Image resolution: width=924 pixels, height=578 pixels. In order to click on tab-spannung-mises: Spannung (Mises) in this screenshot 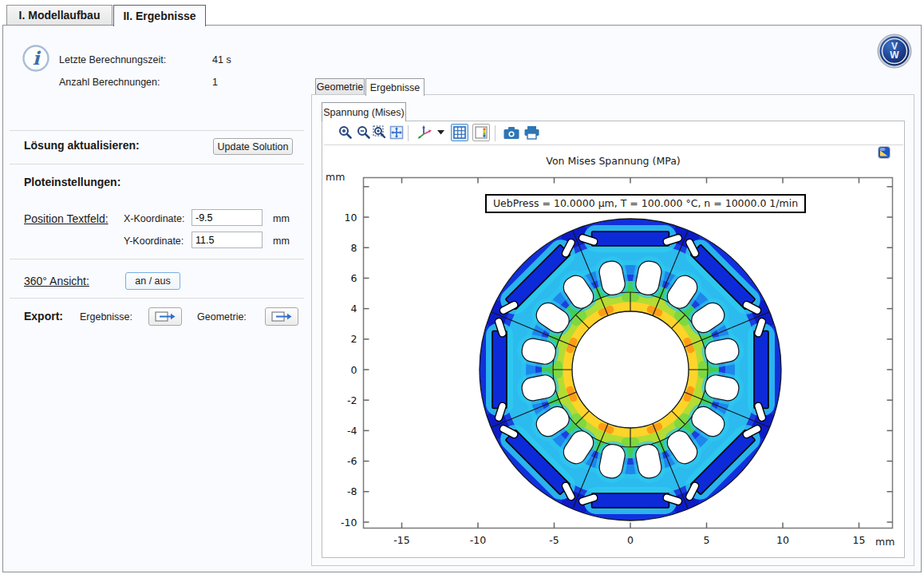, I will do `click(364, 112)`.